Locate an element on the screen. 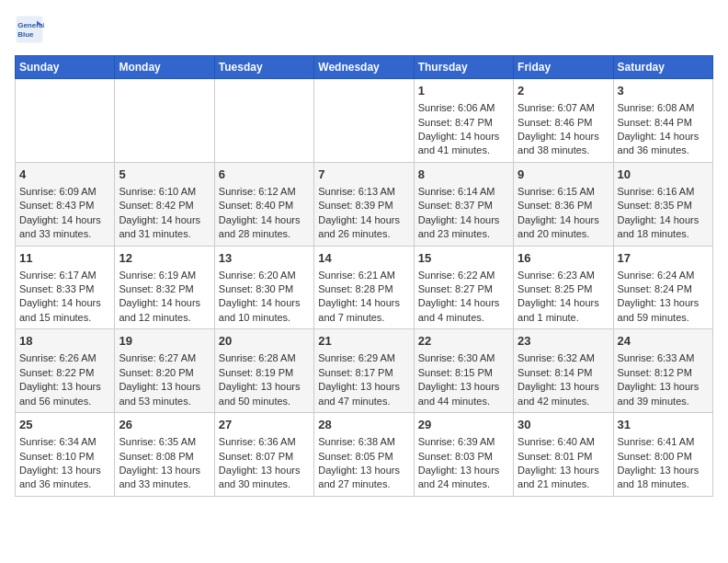  day-info: Sunrise: 6:26 AM Sunset: 8:22 PM Dayligh… is located at coordinates (64, 380).